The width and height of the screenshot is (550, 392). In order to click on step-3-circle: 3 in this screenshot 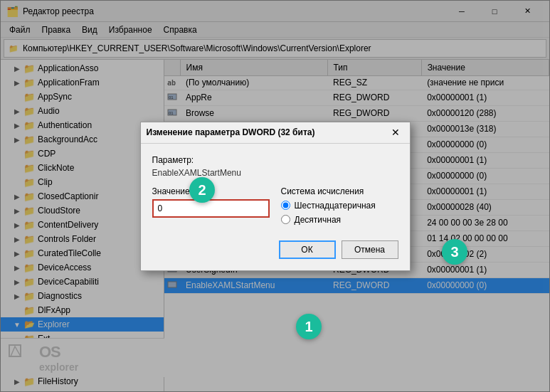, I will do `click(455, 252)`.